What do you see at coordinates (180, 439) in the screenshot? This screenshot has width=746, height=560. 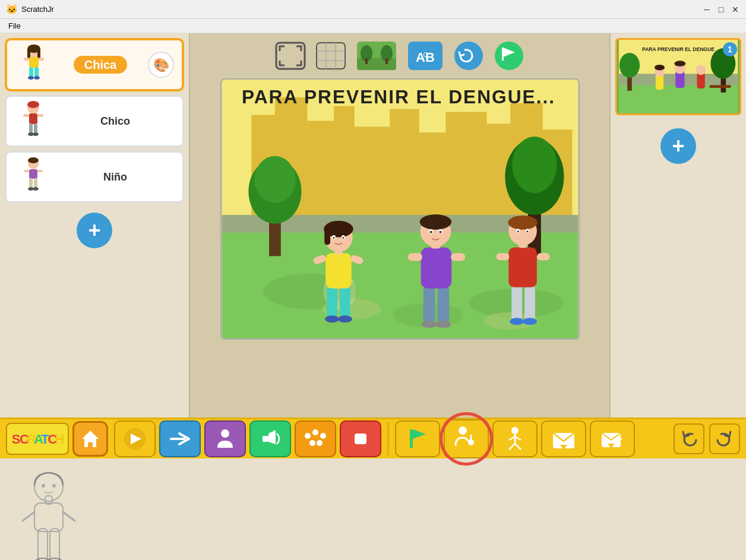 I see `arrow-block-button` at bounding box center [180, 439].